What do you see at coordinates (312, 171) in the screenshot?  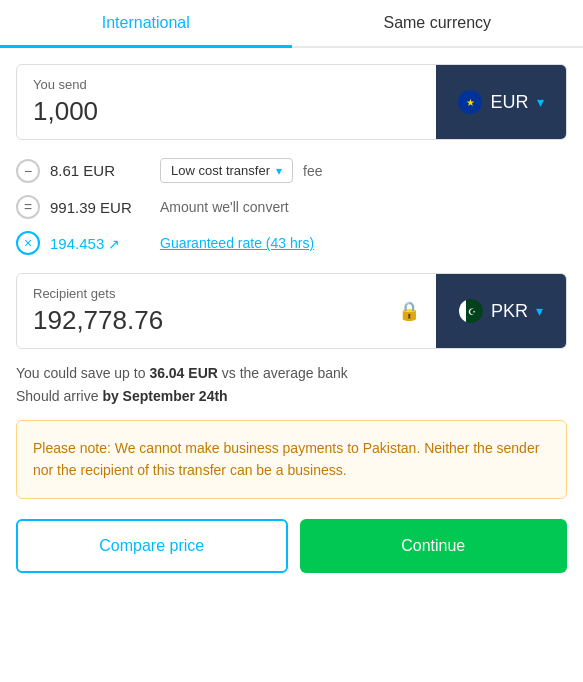 I see `fee-suffix: fee` at bounding box center [312, 171].